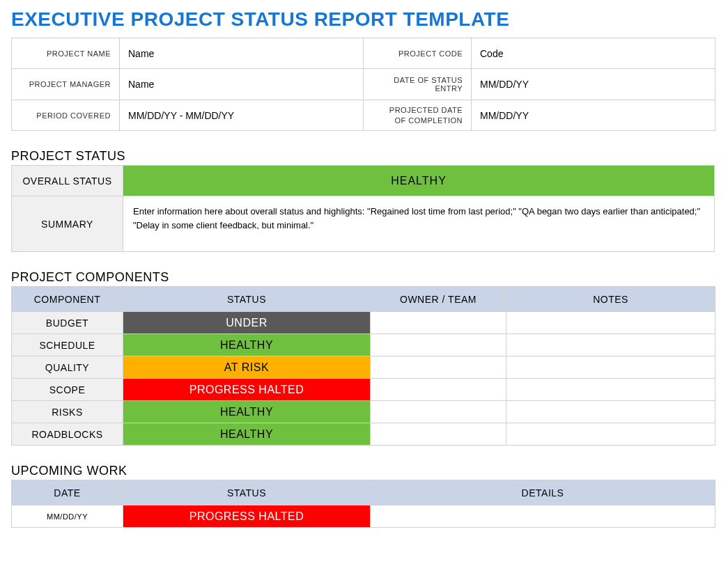 The width and height of the screenshot is (728, 573). Describe the element at coordinates (543, 517) in the screenshot. I see `upcoming-details` at that location.